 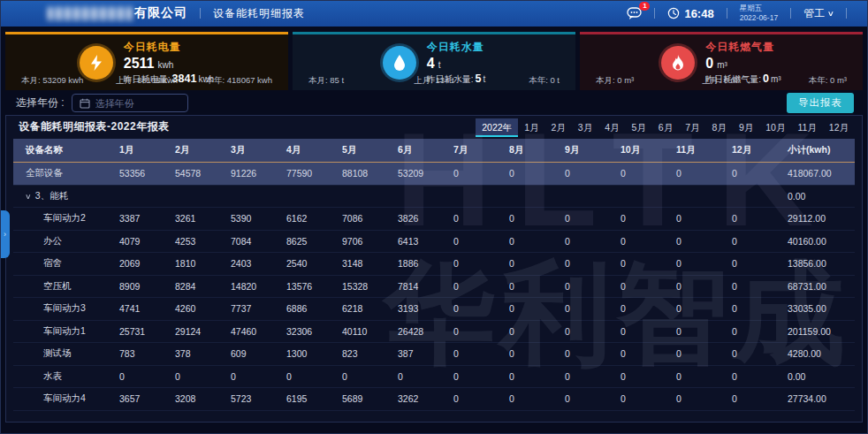 What do you see at coordinates (309, 331) in the screenshot?
I see `month-value-cell: 32306` at bounding box center [309, 331].